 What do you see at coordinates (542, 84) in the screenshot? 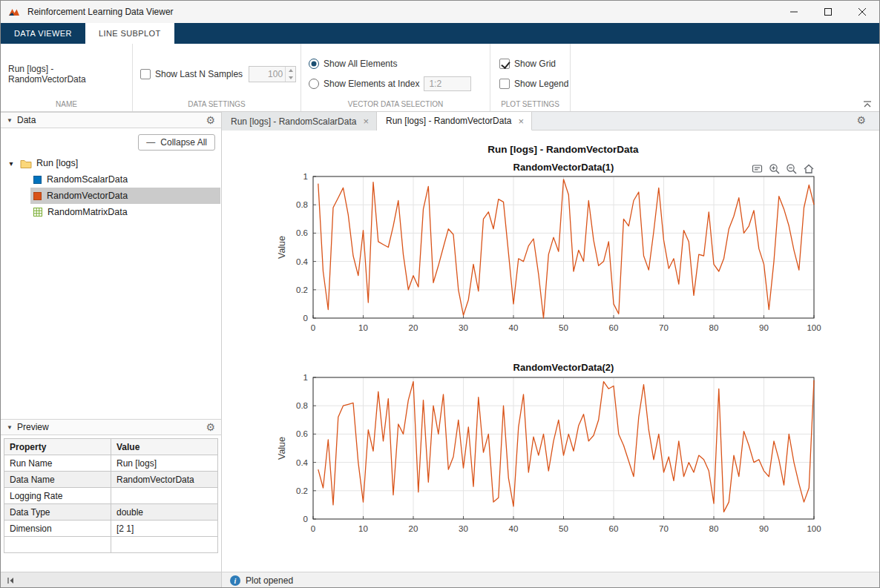
I see `show-legend-label: Show Legend` at bounding box center [542, 84].